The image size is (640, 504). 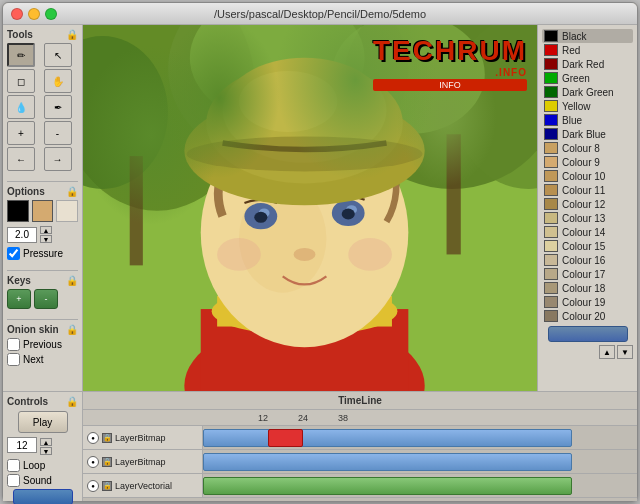 What do you see at coordinates (21, 81) in the screenshot?
I see `eraser-tool: ◻` at bounding box center [21, 81].